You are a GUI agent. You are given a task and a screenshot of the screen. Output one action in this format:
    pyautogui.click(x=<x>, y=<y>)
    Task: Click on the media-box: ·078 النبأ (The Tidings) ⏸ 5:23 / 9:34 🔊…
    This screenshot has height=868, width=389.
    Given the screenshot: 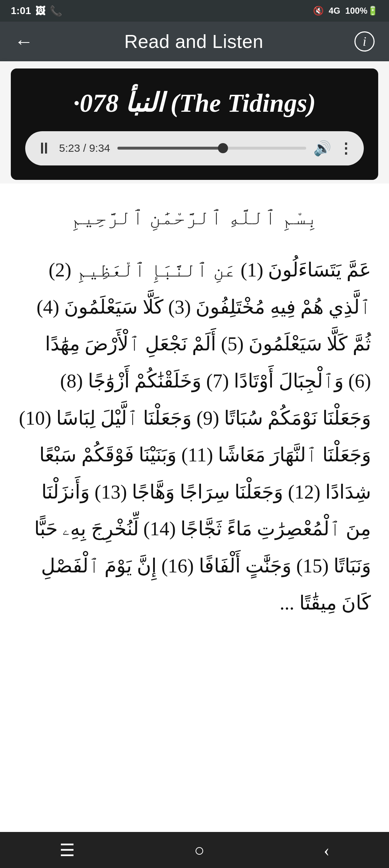 What is the action you would take?
    pyautogui.click(x=194, y=124)
    